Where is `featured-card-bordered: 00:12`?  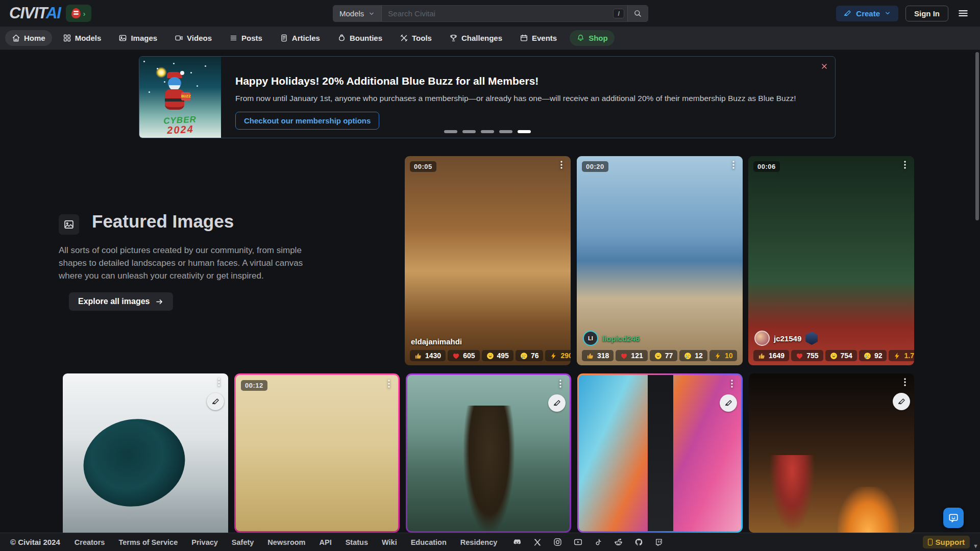
featured-card-bordered: 00:12 is located at coordinates (317, 453).